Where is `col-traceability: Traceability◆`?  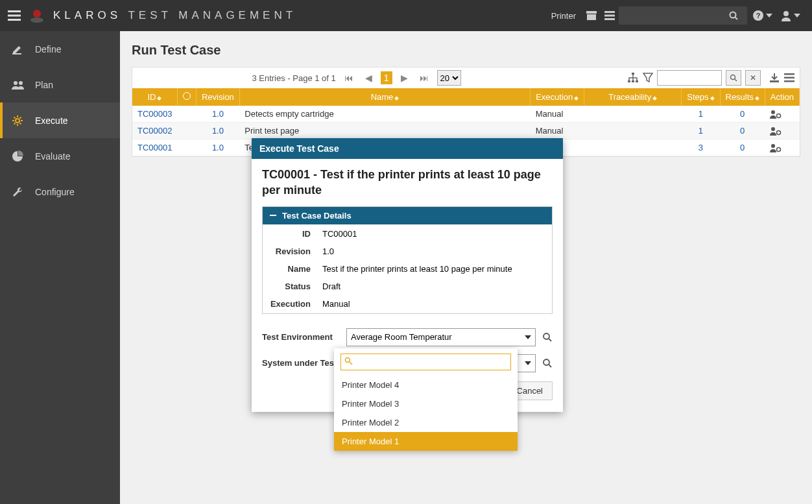
col-traceability: Traceability◆ is located at coordinates (633, 97).